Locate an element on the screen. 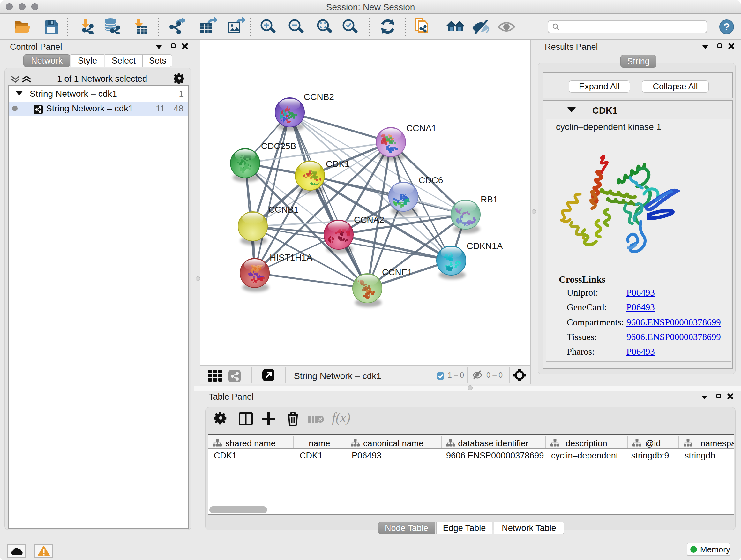  svg-text: CDKN1A is located at coordinates (485, 246).